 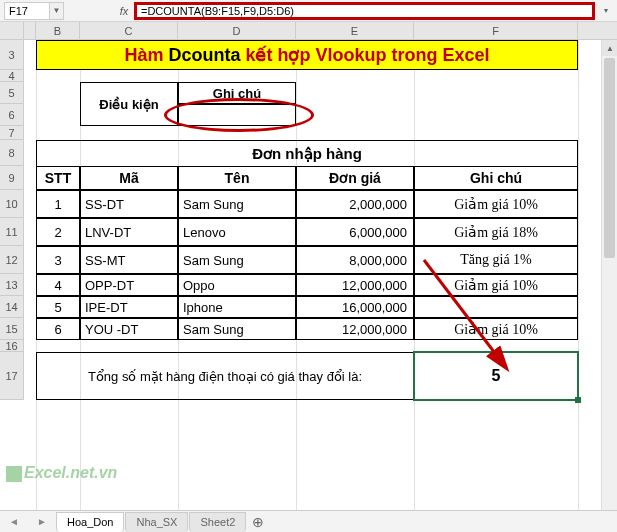 What do you see at coordinates (364, 11) in the screenshot?
I see `formula-bar: =DCOUNTA(B9:F15,F9,D5:D6)` at bounding box center [364, 11].